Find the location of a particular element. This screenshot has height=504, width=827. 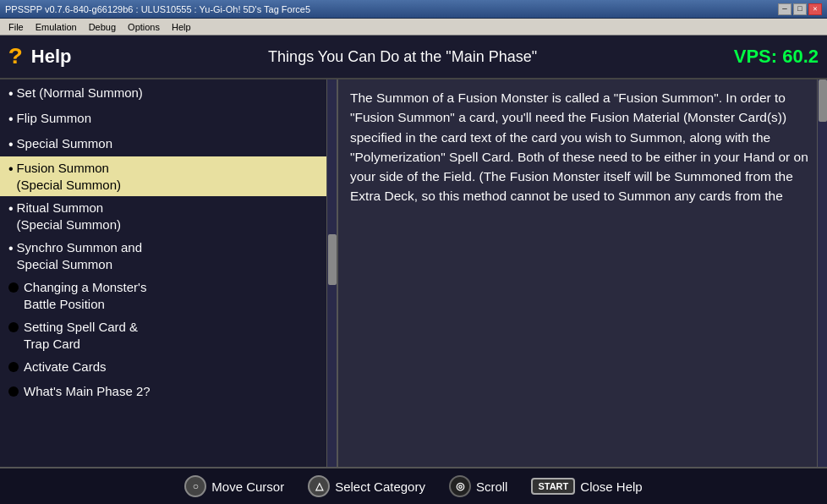

sidebar-item-label: Changing a Monster'sBattle Position is located at coordinates (85, 296).